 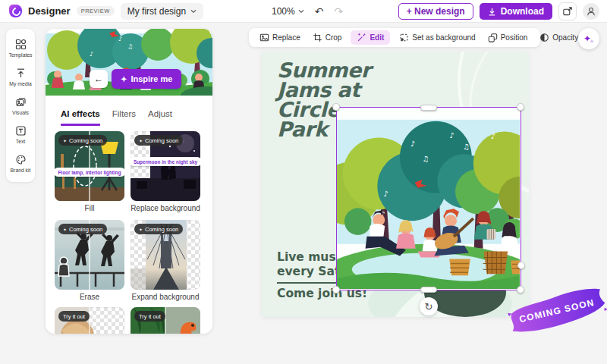 What do you see at coordinates (370, 38) in the screenshot?
I see `toolbar-item-edit: Edit` at bounding box center [370, 38].